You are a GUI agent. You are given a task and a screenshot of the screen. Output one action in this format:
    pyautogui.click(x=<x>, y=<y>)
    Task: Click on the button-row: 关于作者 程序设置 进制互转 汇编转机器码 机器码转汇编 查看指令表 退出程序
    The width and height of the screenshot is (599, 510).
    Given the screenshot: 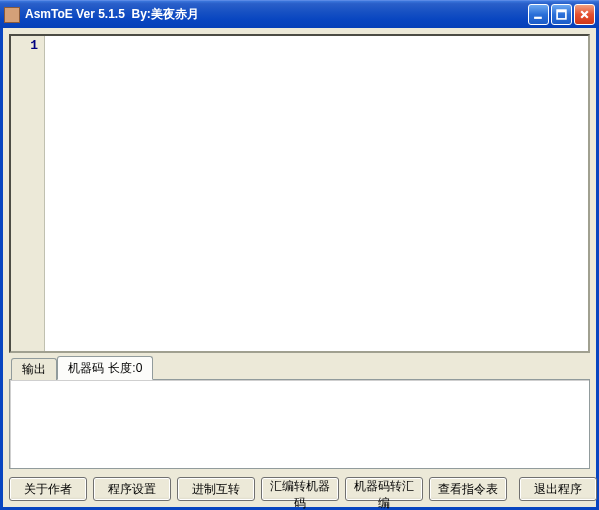 What is the action you would take?
    pyautogui.click(x=300, y=489)
    